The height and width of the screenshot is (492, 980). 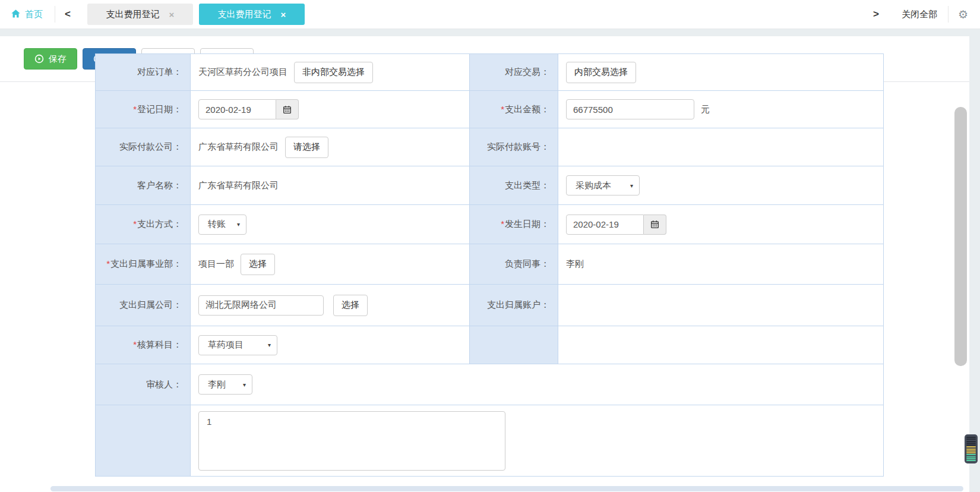 What do you see at coordinates (143, 305) in the screenshot?
I see `label-belong-company: 支出归属公司：` at bounding box center [143, 305].